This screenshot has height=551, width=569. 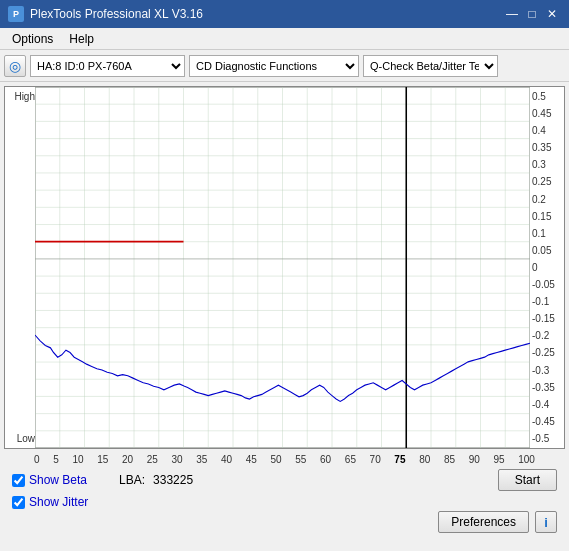 What do you see at coordinates (284, 522) in the screenshot?
I see `controls-row3: Preferences i` at bounding box center [284, 522].